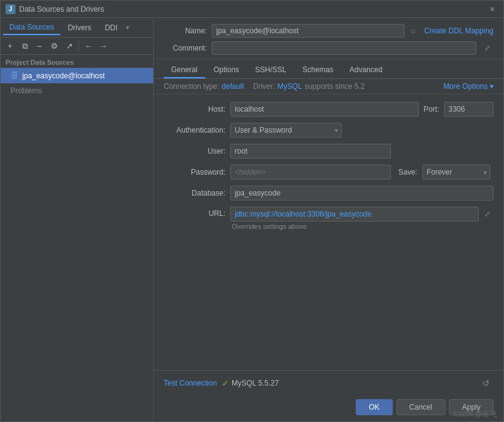 The height and width of the screenshot is (422, 504). What do you see at coordinates (366, 70) in the screenshot?
I see `tab-advanced: Advanced` at bounding box center [366, 70].